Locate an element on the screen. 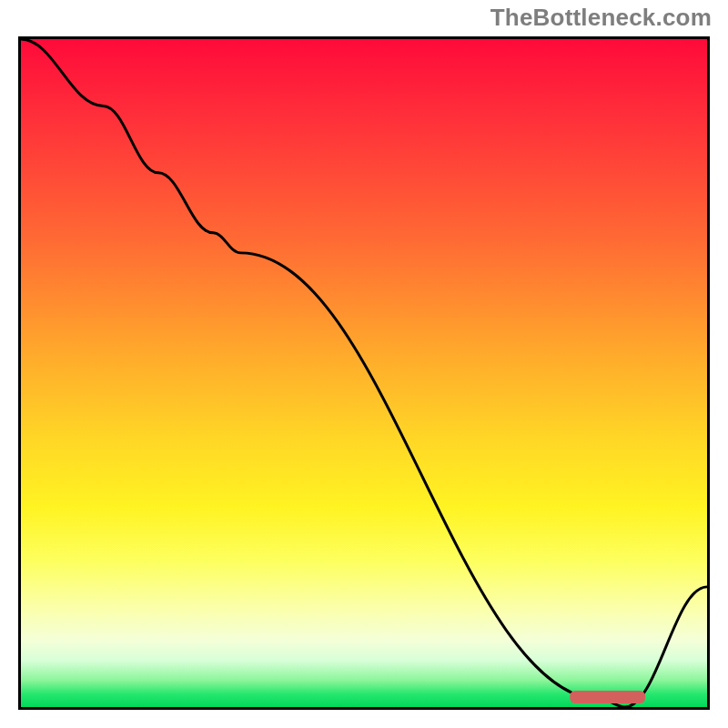 Image resolution: width=728 pixels, height=728 pixels. watermark-text: TheBottleneck.com is located at coordinates (601, 18).